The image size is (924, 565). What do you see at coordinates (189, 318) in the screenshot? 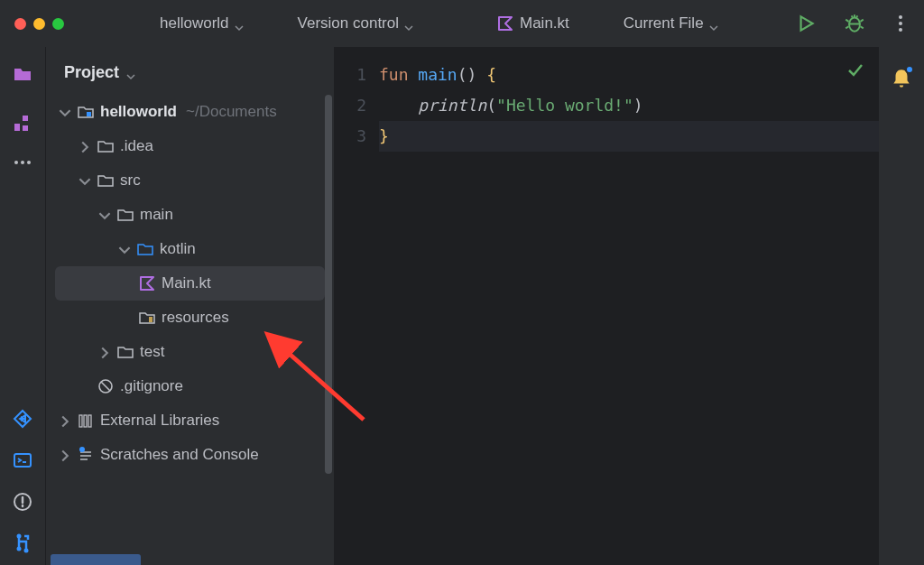
I see `tree-item-resources: resources` at bounding box center [189, 318].